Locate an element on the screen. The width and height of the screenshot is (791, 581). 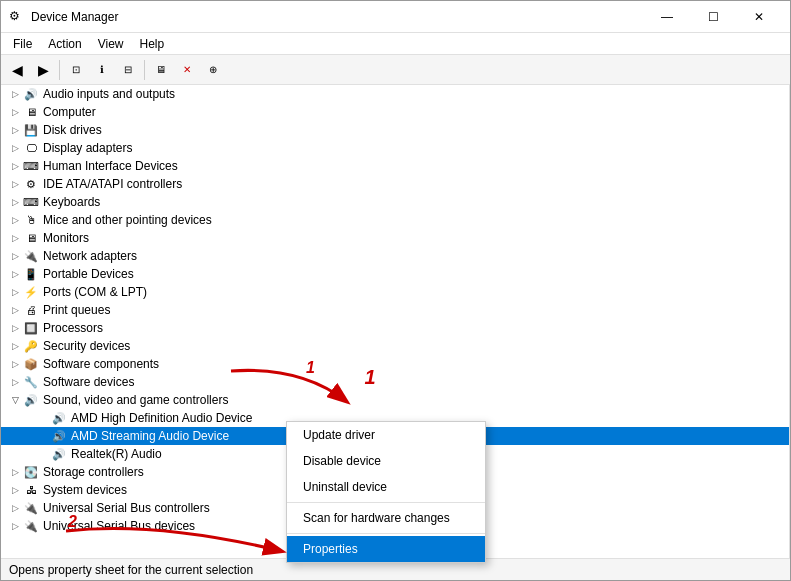
icon-keyboards is located at coordinates (31, 202).